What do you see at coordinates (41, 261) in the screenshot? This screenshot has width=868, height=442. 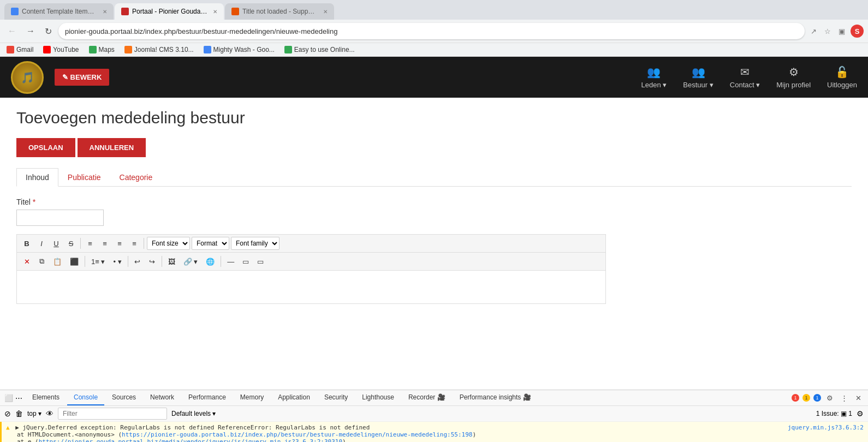 I see `copy-button: ⧉` at bounding box center [41, 261].